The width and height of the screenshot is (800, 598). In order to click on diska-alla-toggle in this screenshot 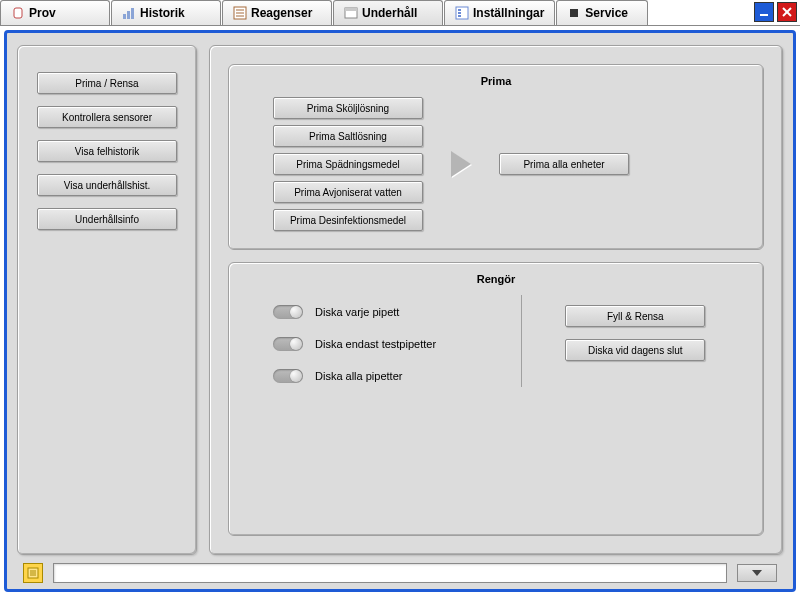, I will do `click(288, 376)`.